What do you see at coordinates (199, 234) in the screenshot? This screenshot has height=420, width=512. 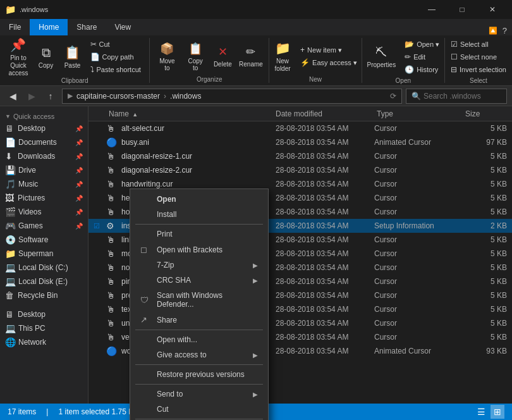 I see `context-menu-item-cm-print: Print` at bounding box center [199, 234].